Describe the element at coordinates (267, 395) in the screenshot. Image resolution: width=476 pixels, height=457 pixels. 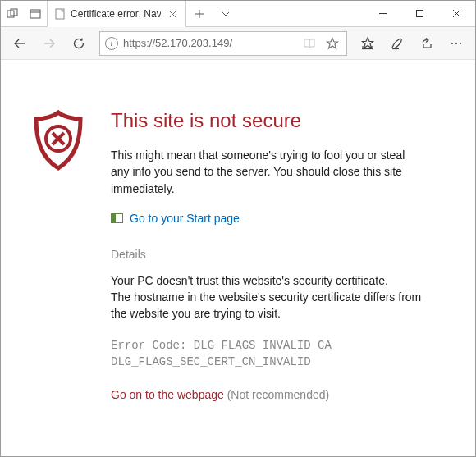
I see `proceed-row: Go on to the webpage (Not recommended)` at that location.